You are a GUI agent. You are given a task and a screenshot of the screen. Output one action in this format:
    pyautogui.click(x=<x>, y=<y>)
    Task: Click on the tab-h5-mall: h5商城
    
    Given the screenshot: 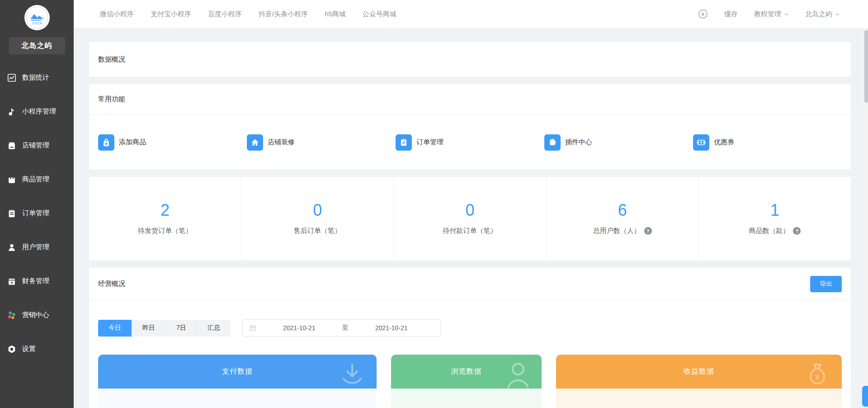 What is the action you would take?
    pyautogui.click(x=335, y=14)
    